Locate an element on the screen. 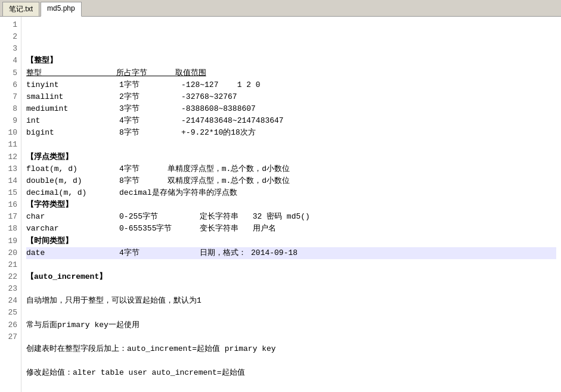 This screenshot has width=561, height=392. code-line-1: 【整型】 is located at coordinates (291, 61).